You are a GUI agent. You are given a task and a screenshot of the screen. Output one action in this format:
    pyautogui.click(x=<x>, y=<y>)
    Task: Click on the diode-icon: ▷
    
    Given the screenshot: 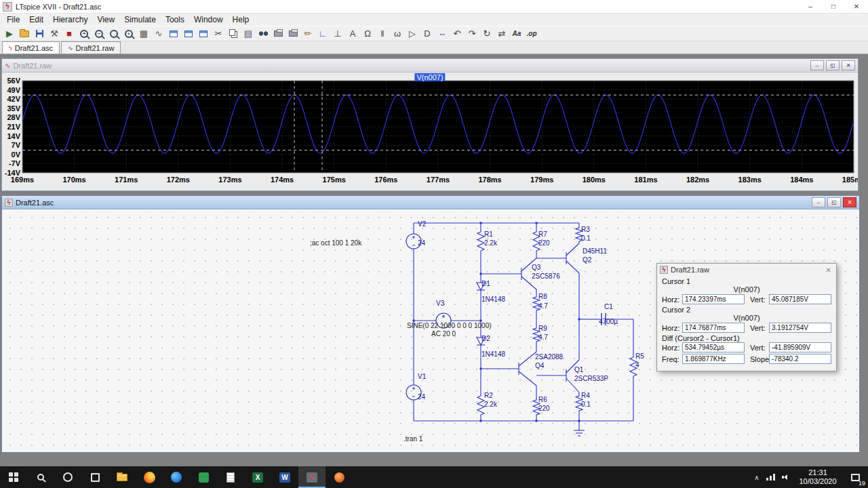 What is the action you would take?
    pyautogui.click(x=412, y=34)
    